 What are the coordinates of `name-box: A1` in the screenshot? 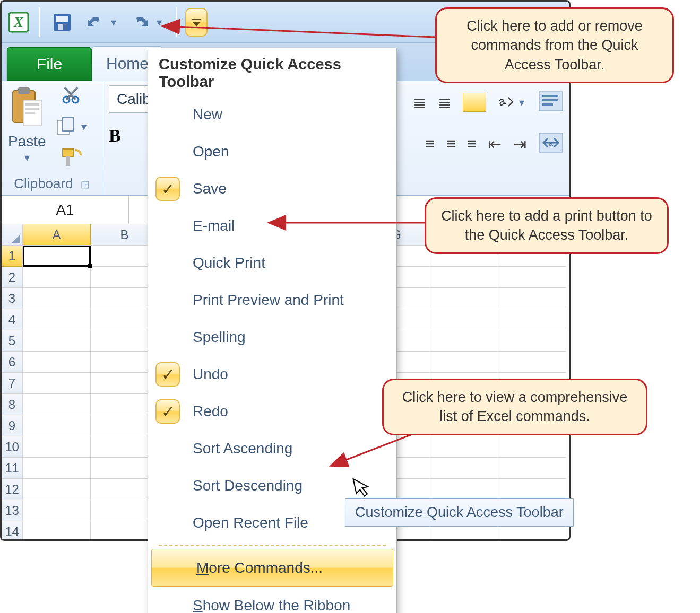 It's located at (65, 210).